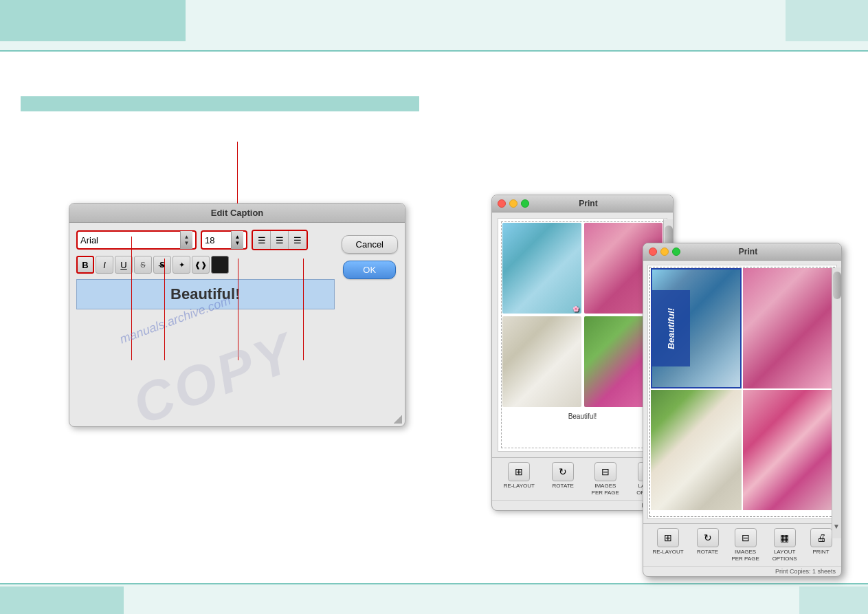  Describe the element at coordinates (205, 294) in the screenshot. I see `caption-text: Beautiful!` at that location.